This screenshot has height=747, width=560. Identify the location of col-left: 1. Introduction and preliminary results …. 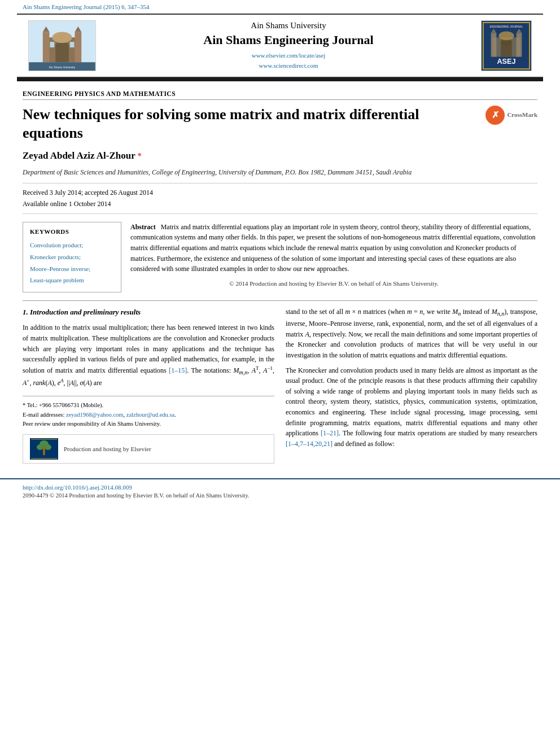
(148, 385).